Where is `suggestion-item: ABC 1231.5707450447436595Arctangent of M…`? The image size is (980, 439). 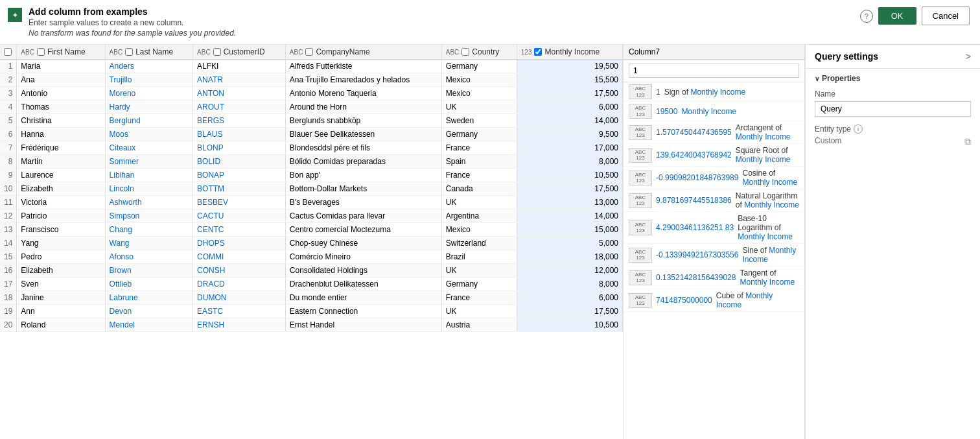 suggestion-item: ABC 1231.5707450447436595Arctangent of M… is located at coordinates (714, 132).